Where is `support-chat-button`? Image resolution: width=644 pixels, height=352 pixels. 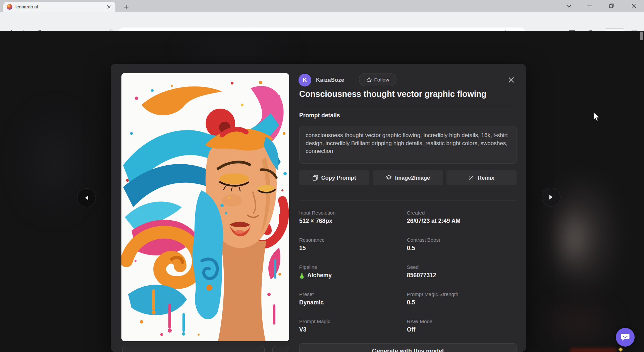
support-chat-button is located at coordinates (625, 337).